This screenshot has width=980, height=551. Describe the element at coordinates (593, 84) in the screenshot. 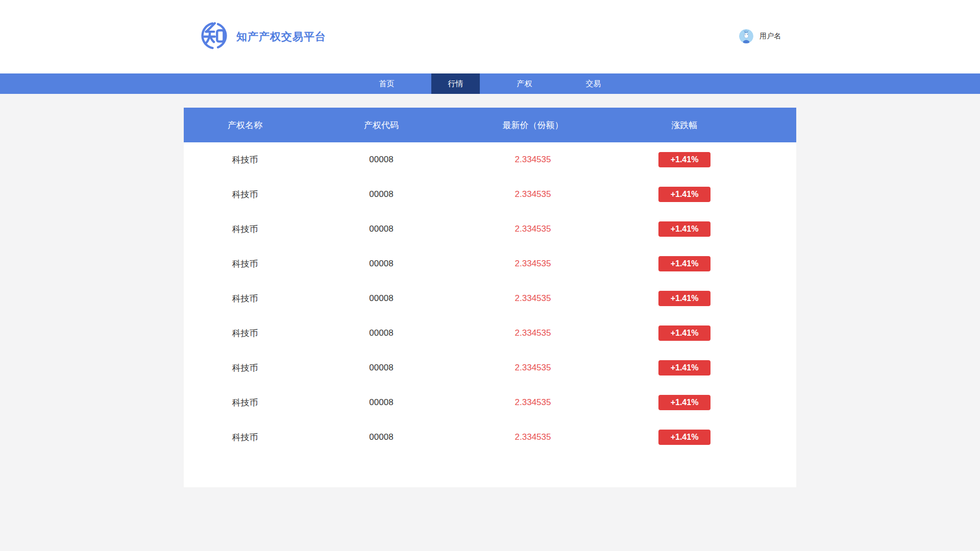

I see `nav-tab-3: 交易` at that location.